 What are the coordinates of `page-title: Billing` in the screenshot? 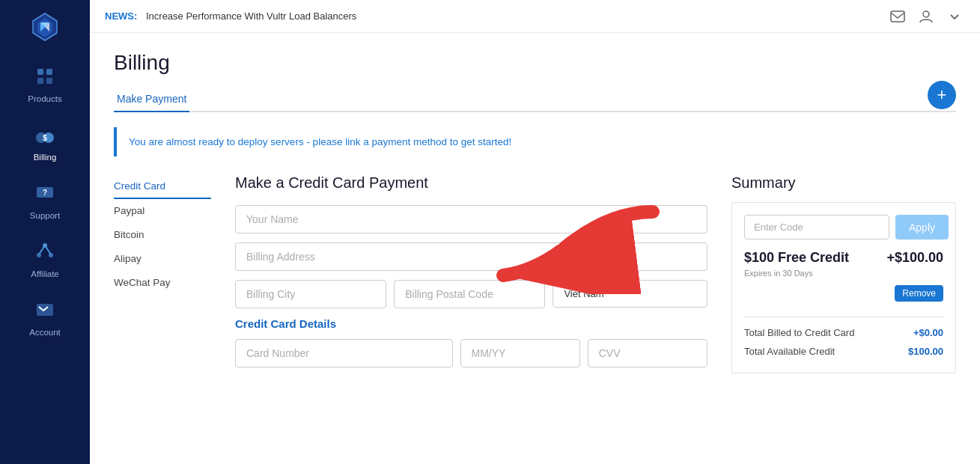 It's located at (535, 63).